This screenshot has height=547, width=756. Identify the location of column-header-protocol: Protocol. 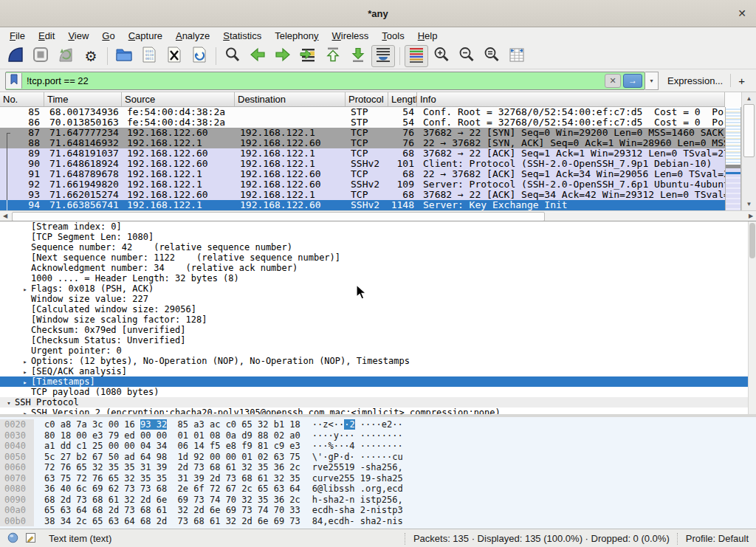
(367, 99).